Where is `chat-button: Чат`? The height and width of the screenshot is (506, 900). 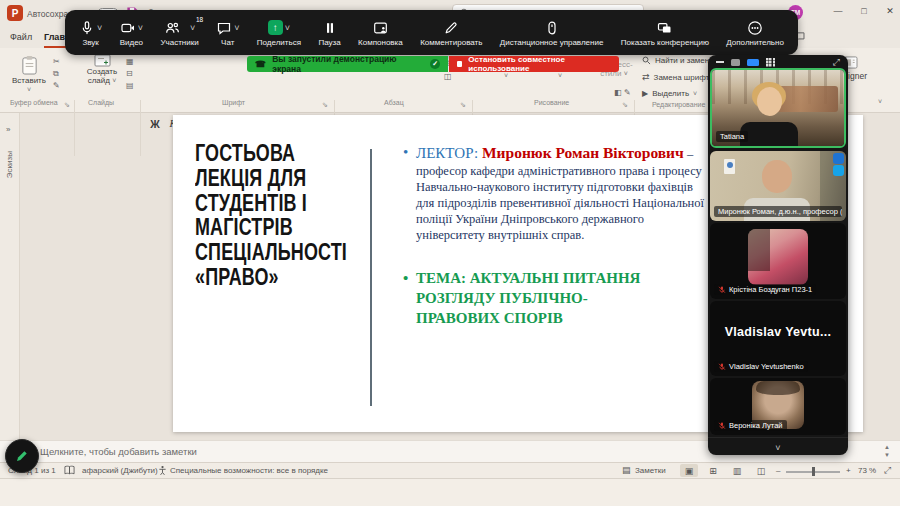
chat-button: Чат is located at coordinates (228, 33).